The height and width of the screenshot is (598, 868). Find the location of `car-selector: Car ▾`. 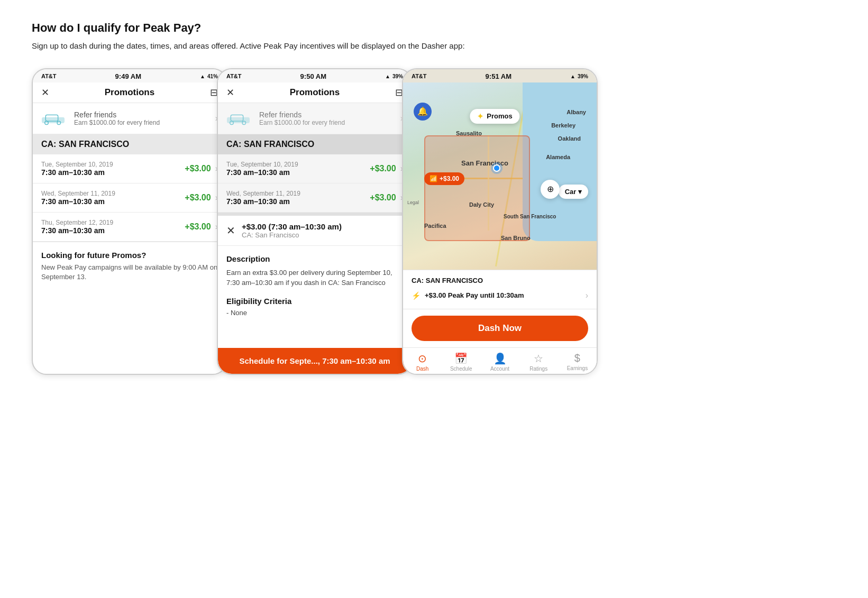

car-selector: Car ▾ is located at coordinates (573, 191).